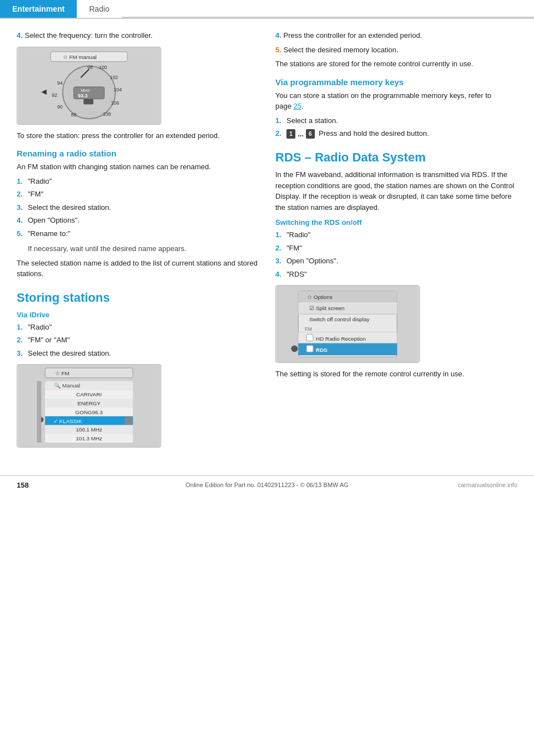 The height and width of the screenshot is (756, 534). Describe the element at coordinates (396, 121) in the screenshot. I see `via-prog-step-1: 1.Select a station.` at that location.